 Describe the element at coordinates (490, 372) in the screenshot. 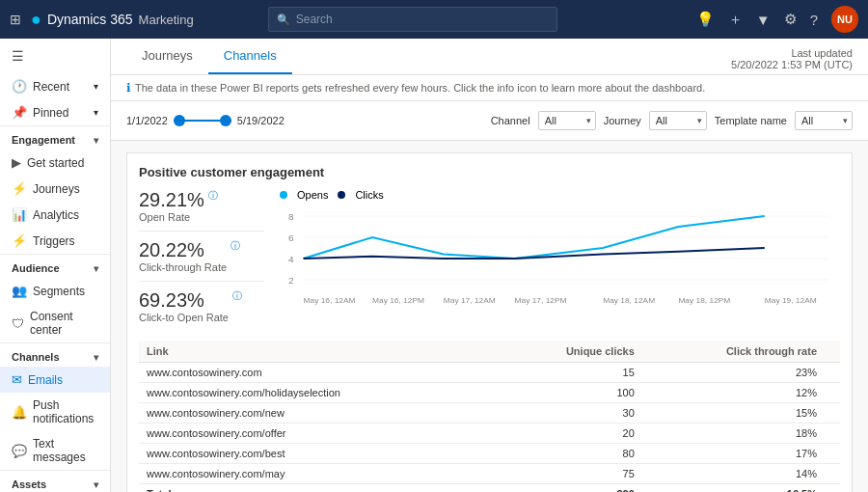

I see `table-row: www.contosowinery.com 15 23%` at that location.